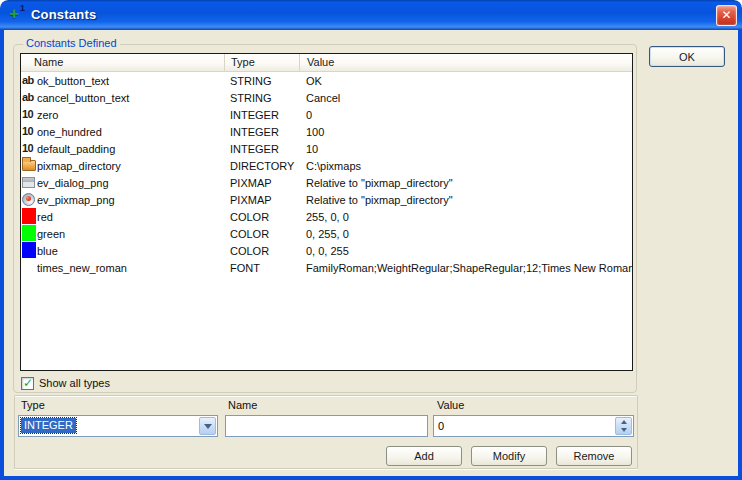  Describe the element at coordinates (326, 80) in the screenshot. I see `table-row: ok_button_text STRING OK` at that location.